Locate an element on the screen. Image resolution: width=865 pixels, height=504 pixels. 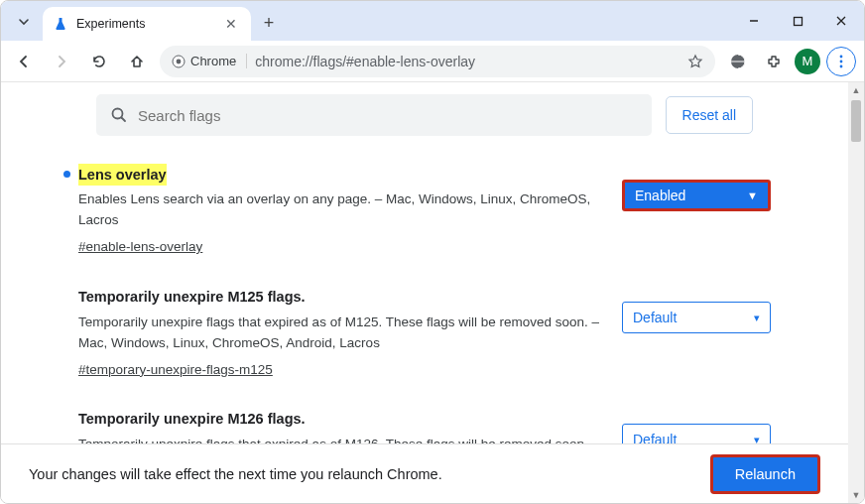
home-icon is located at coordinates (137, 62).